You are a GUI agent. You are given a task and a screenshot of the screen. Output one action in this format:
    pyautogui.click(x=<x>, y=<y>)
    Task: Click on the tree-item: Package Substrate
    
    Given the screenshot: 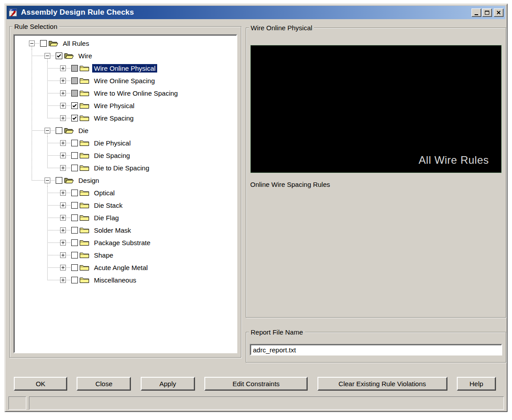 What is the action you would take?
    pyautogui.click(x=126, y=242)
    